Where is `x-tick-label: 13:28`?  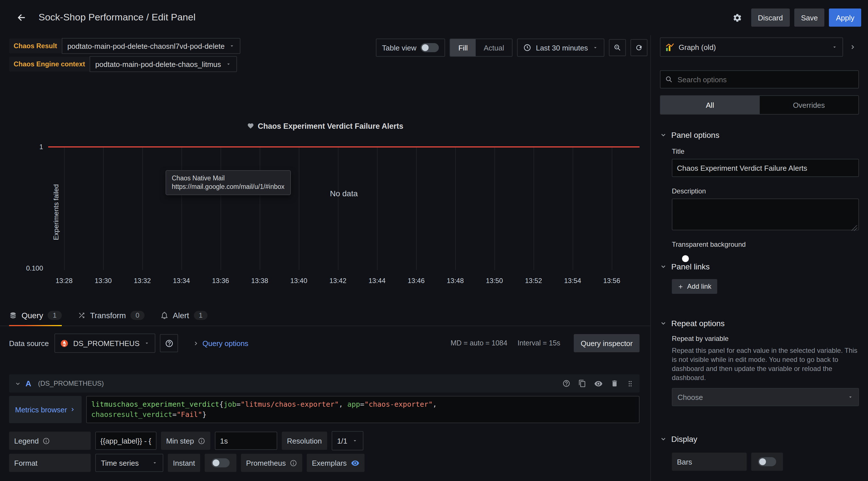
x-tick-label: 13:28 is located at coordinates (64, 281).